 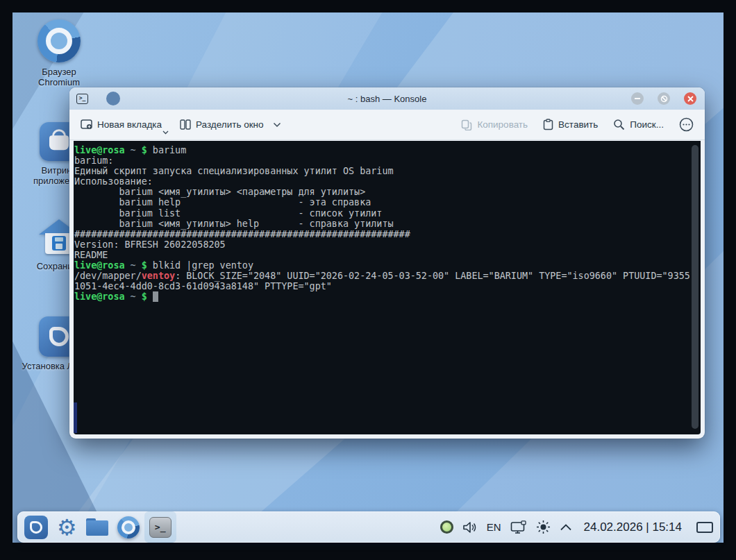 What do you see at coordinates (549, 125) in the screenshot?
I see `paste-icon` at bounding box center [549, 125].